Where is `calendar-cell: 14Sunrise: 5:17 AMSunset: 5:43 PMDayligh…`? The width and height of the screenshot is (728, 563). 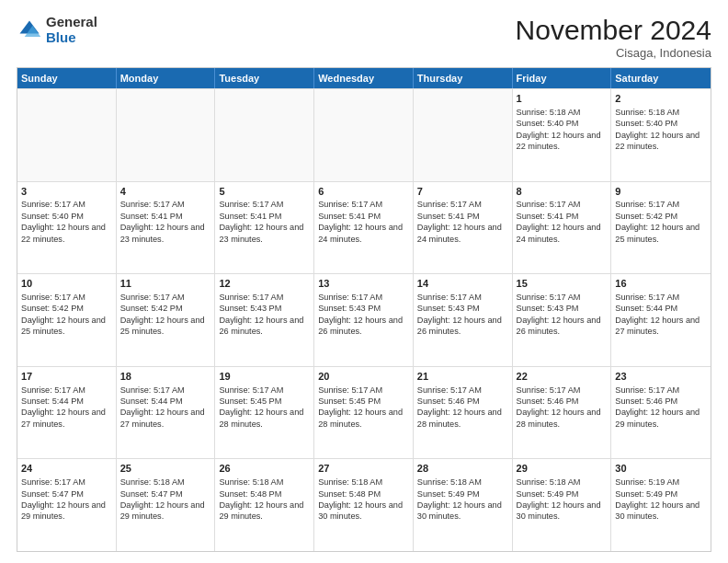 calendar-cell: 14Sunrise: 5:17 AMSunset: 5:43 PMDayligh… is located at coordinates (463, 320).